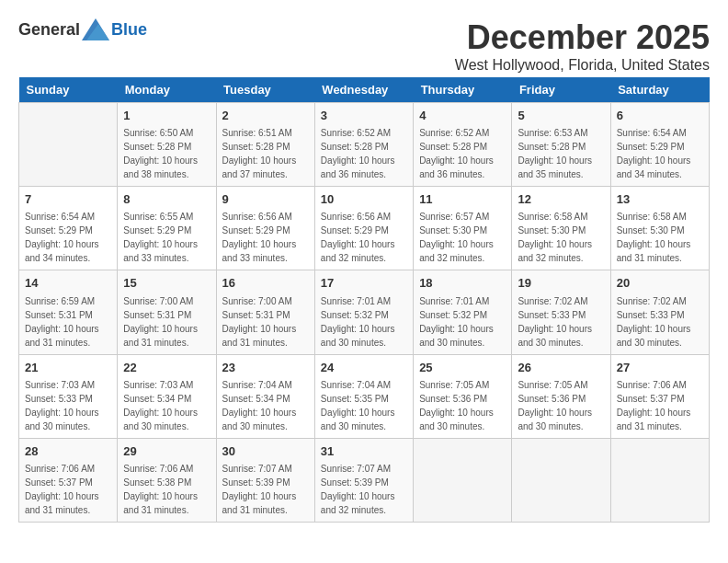 Image resolution: width=728 pixels, height=563 pixels. What do you see at coordinates (660, 200) in the screenshot?
I see `day-number: 13` at bounding box center [660, 200].